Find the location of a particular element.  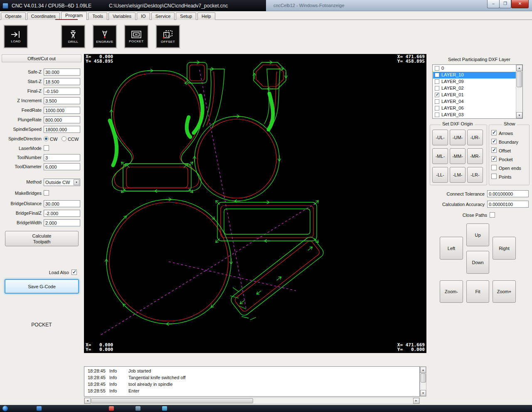

layer-row-3: LAYER_02 is located at coordinates (475, 88).